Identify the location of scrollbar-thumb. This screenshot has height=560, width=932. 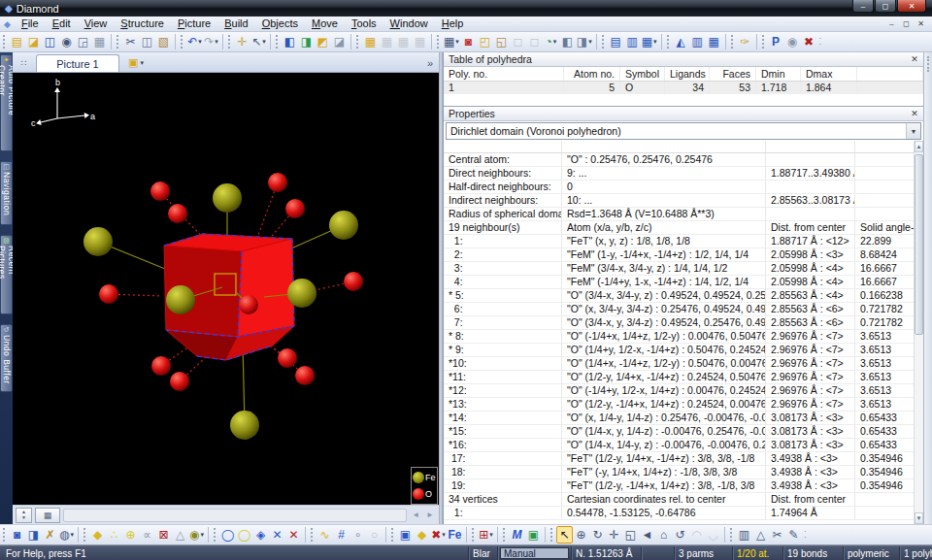
(918, 245).